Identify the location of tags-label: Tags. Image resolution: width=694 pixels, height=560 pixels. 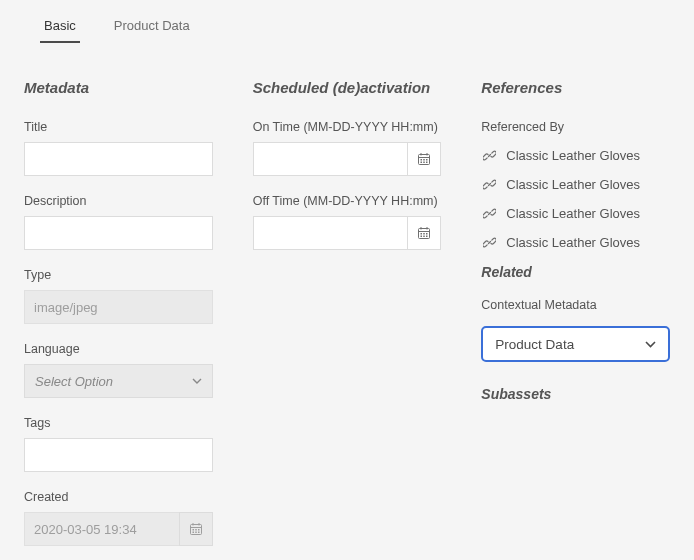
(118, 423).